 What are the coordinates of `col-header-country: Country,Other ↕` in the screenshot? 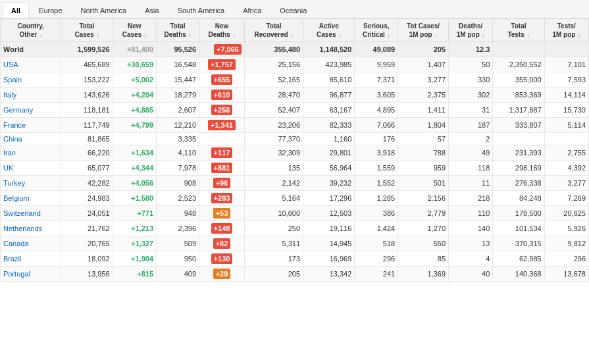 It's located at (31, 30).